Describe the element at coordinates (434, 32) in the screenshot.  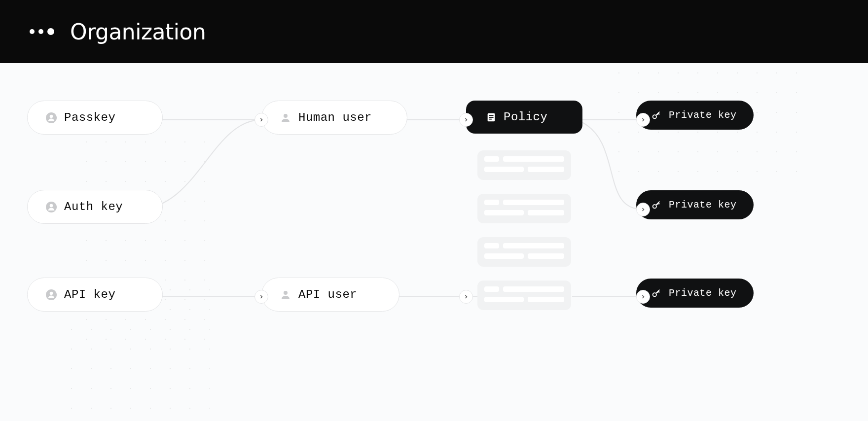
I see `header-bar: Organization` at that location.